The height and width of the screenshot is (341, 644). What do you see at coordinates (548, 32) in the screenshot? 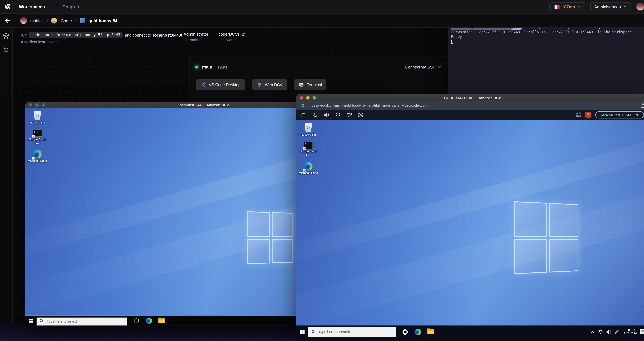
I see `terminal-output-line: Forwarding 'tcp://127.0.0.1:8443' locall…` at bounding box center [548, 32].